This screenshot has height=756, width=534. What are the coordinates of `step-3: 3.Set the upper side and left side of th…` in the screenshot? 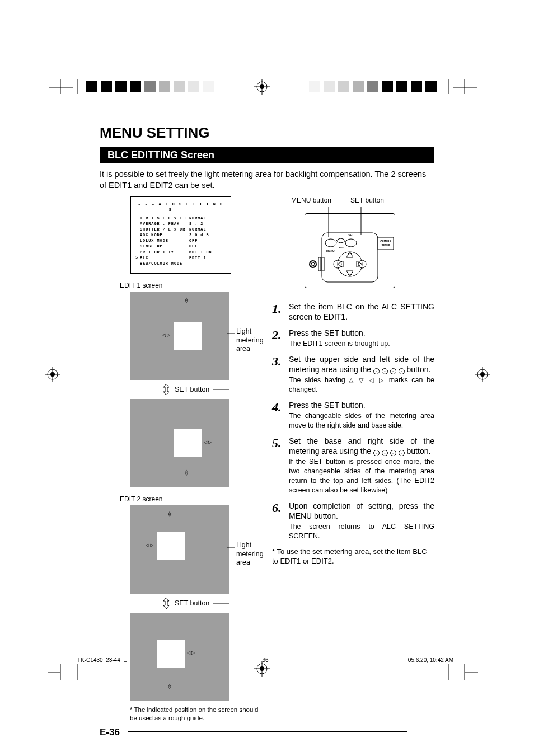 It's located at (353, 374).